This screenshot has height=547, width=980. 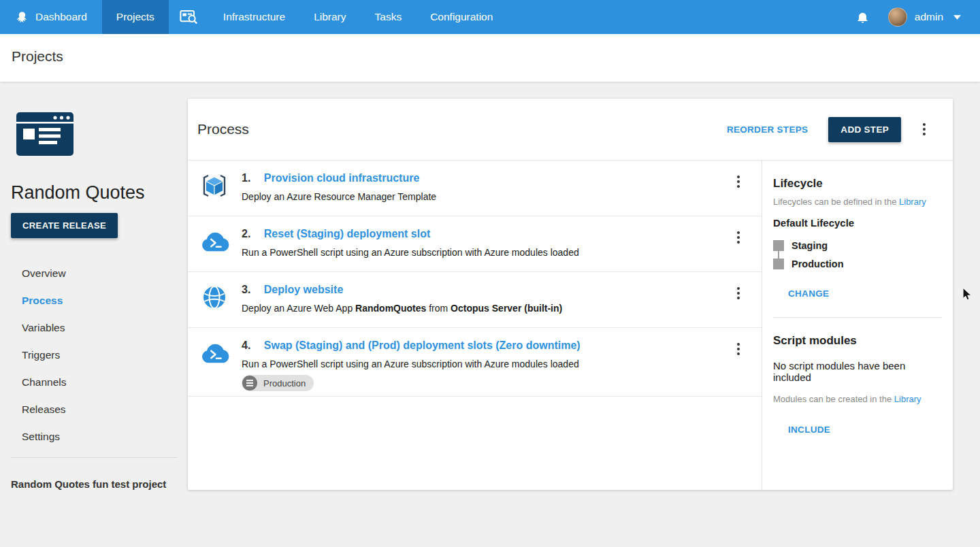 What do you see at coordinates (858, 264) in the screenshot?
I see `phase-row-production: Production` at bounding box center [858, 264].